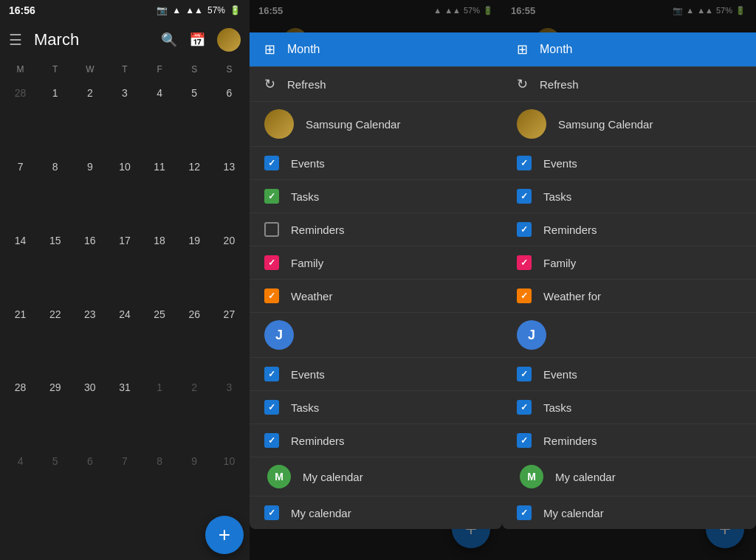  Describe the element at coordinates (376, 229) in the screenshot. I see `menu-item-reminders-1: Reminders` at that location.